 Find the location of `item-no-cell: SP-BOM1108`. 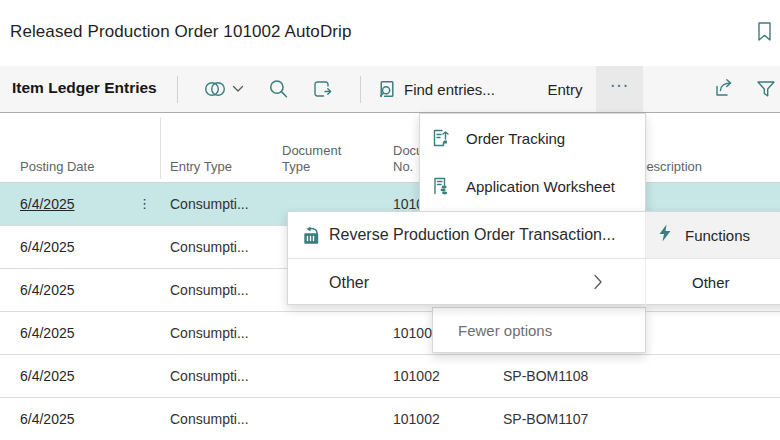

item-no-cell: SP-BOM1108 is located at coordinates (546, 376).